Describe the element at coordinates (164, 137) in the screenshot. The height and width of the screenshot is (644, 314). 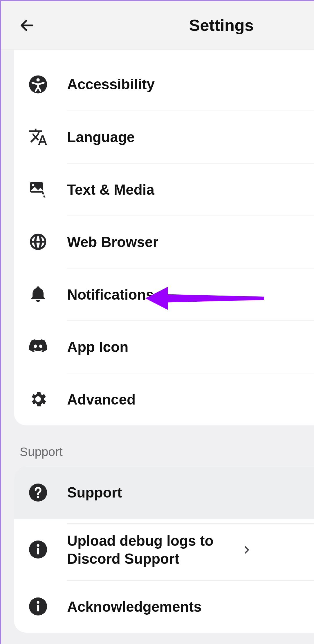
I see `language-row: Language English, US` at that location.